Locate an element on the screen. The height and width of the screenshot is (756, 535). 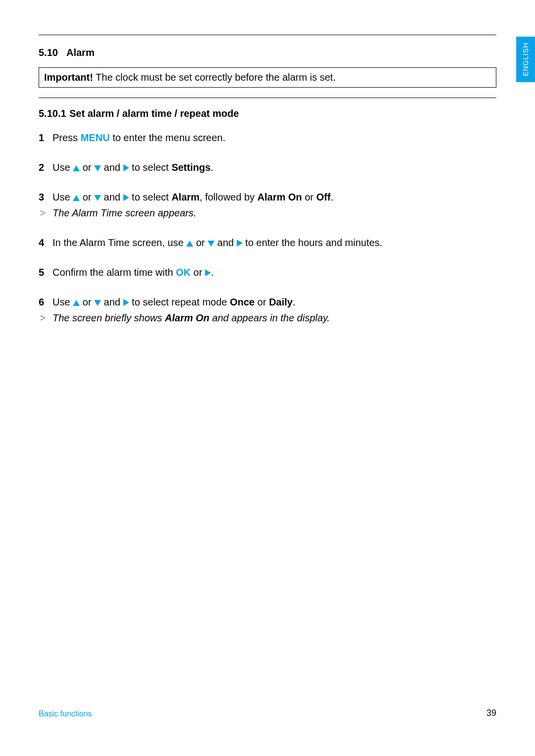
settings-label: Settings is located at coordinates (191, 167).